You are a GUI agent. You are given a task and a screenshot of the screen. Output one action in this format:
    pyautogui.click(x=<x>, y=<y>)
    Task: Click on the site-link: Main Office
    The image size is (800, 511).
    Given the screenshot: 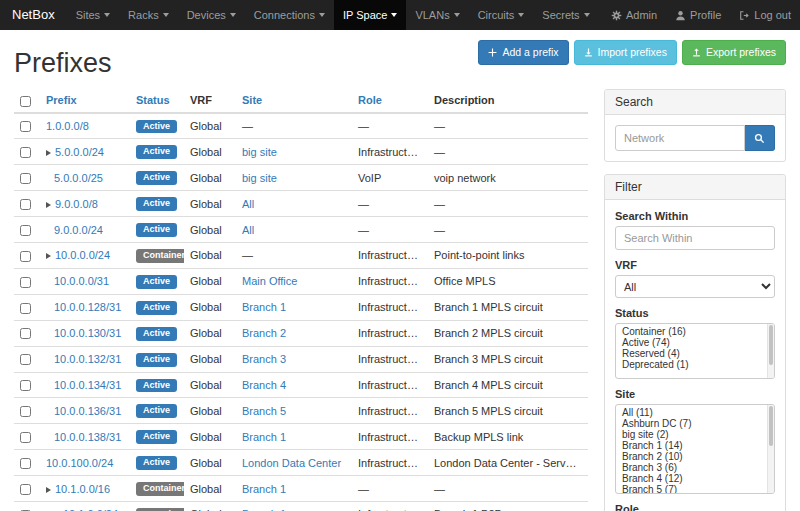 What is the action you would take?
    pyautogui.click(x=270, y=281)
    